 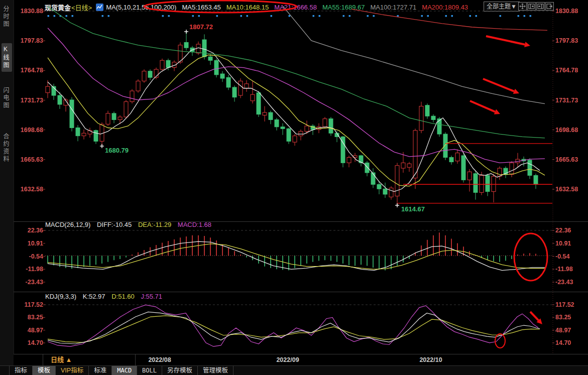 I want to click on kdj-k-value: K:52.97, so click(x=94, y=296).